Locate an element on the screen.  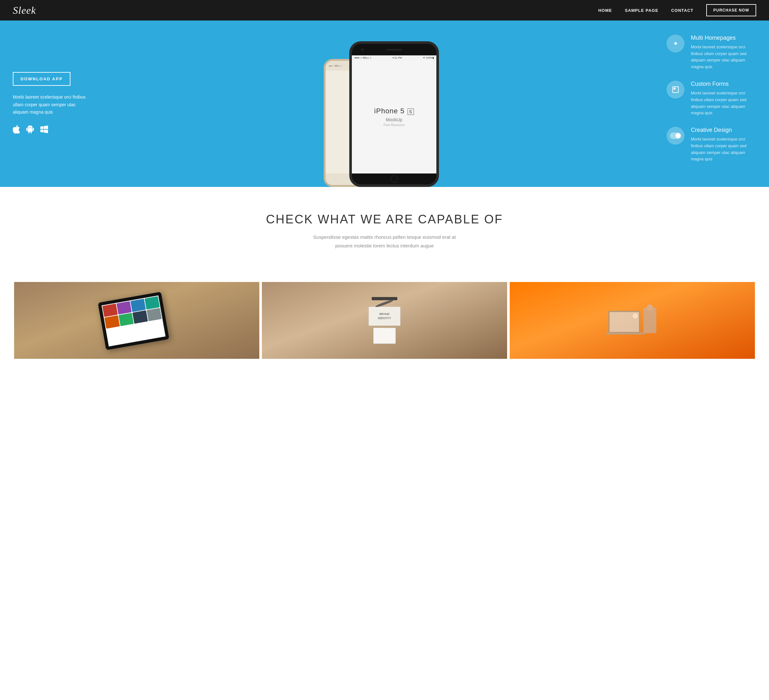
feature-creative-design: Creative Design Morbi laoreet scelerisqu… is located at coordinates (711, 144).